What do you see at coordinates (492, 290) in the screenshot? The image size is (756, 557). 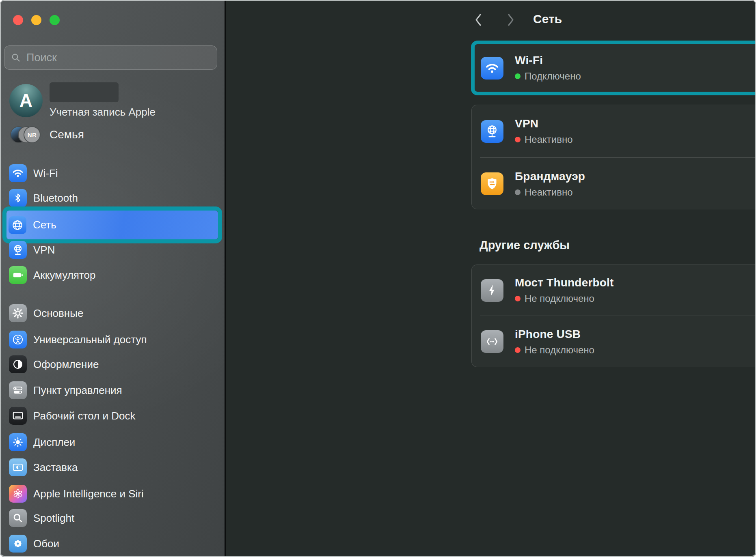 I see `thunderbolt-icon` at bounding box center [492, 290].